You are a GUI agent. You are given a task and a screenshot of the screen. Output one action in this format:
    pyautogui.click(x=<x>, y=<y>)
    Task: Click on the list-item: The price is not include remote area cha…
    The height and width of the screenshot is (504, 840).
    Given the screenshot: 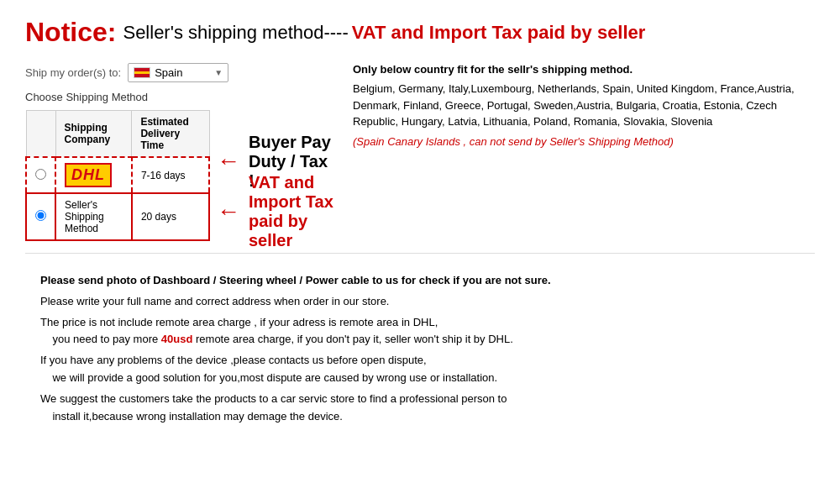 What is the action you would take?
    pyautogui.click(x=428, y=332)
    